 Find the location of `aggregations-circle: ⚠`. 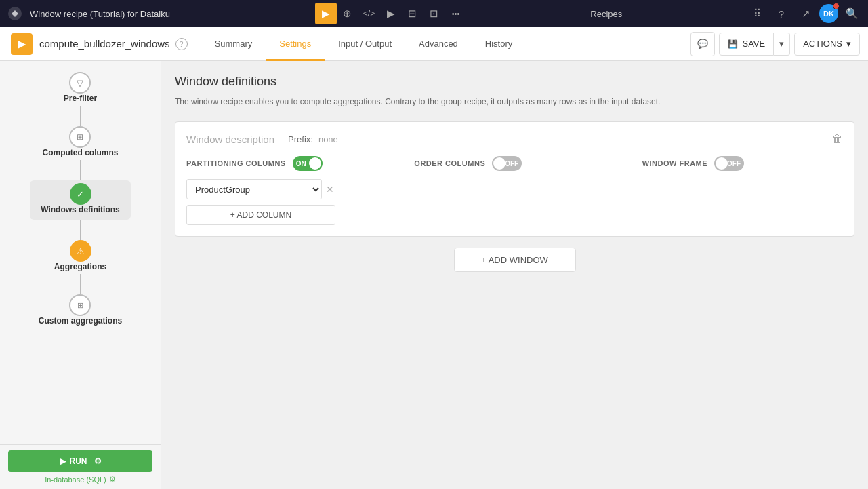

aggregations-circle: ⚠ is located at coordinates (81, 251).